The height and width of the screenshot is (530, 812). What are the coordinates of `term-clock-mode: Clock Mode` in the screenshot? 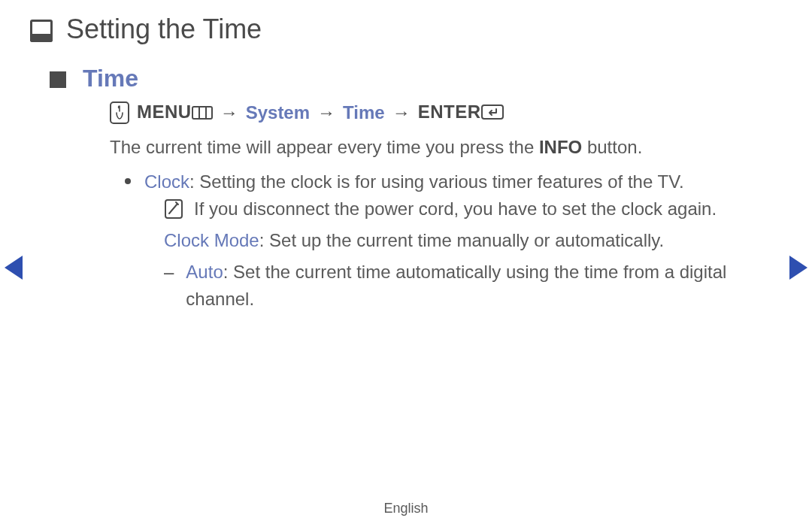 It's located at (212, 241).